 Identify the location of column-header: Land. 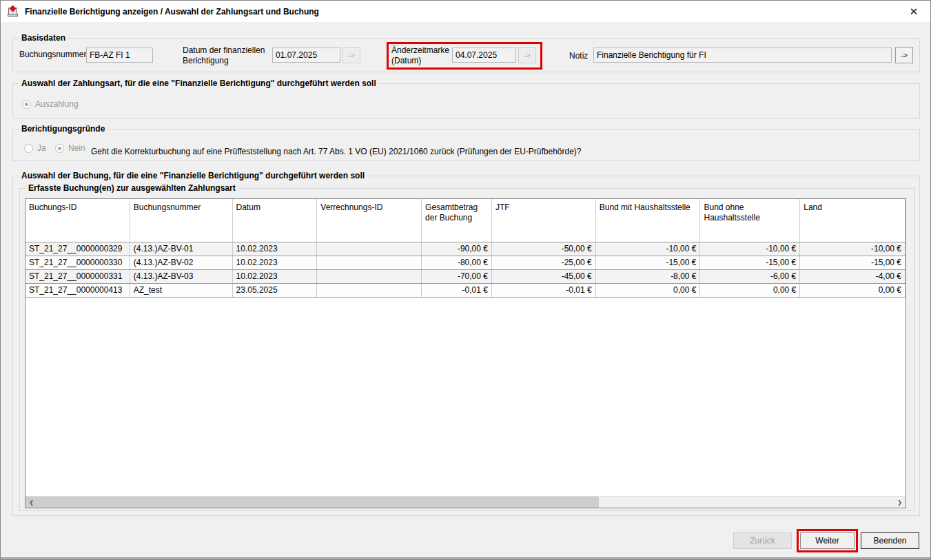
(853, 220).